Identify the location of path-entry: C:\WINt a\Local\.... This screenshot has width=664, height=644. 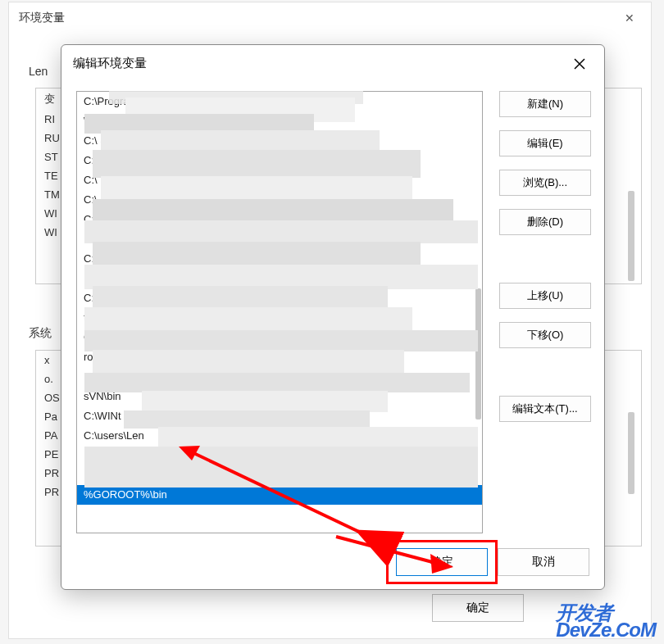
(280, 416).